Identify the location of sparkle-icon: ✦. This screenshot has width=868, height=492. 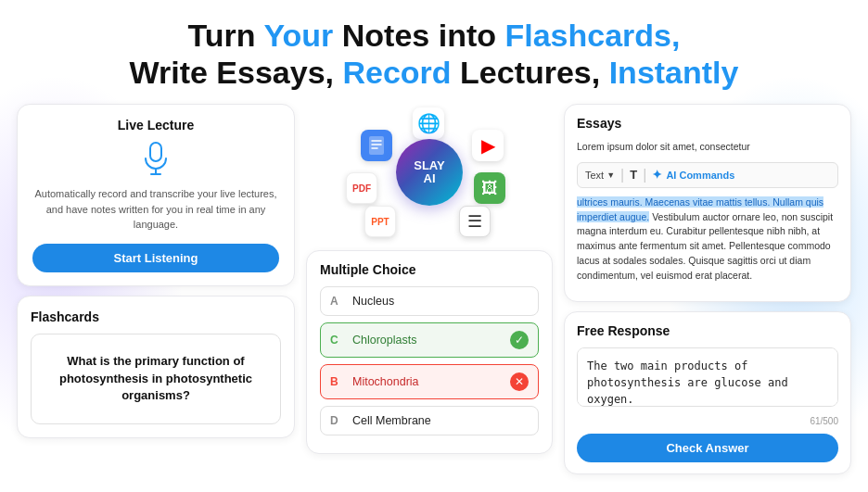
(657, 174).